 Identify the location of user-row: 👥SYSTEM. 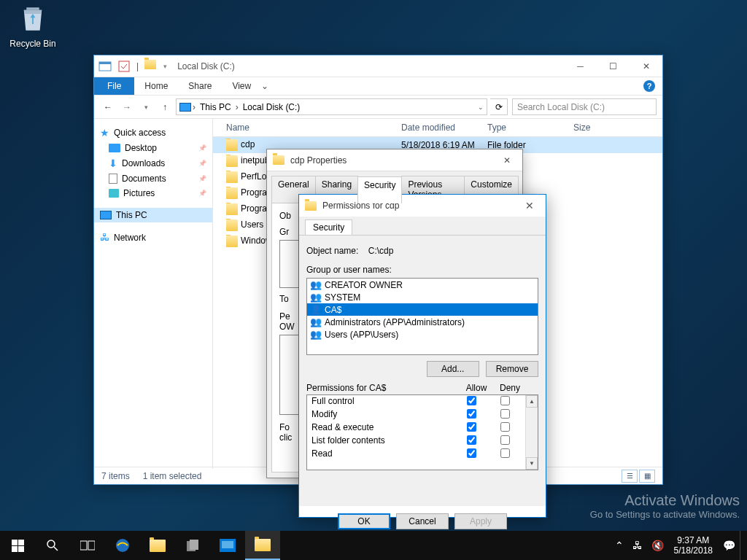
(422, 298).